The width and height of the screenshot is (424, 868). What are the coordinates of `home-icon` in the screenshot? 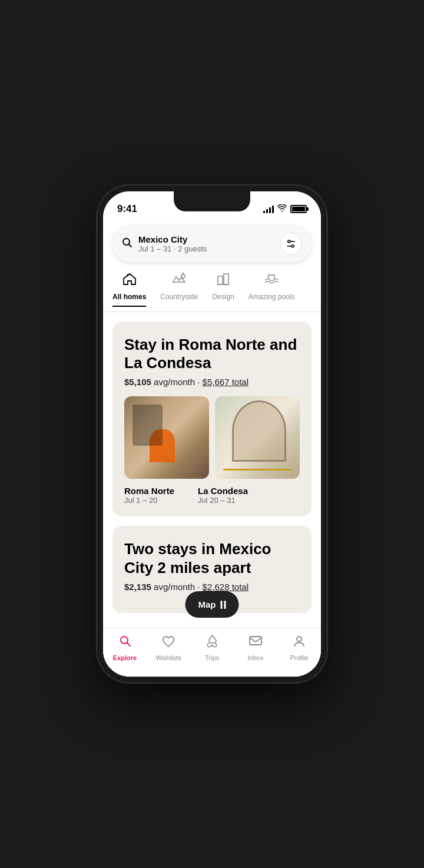 It's located at (130, 281).